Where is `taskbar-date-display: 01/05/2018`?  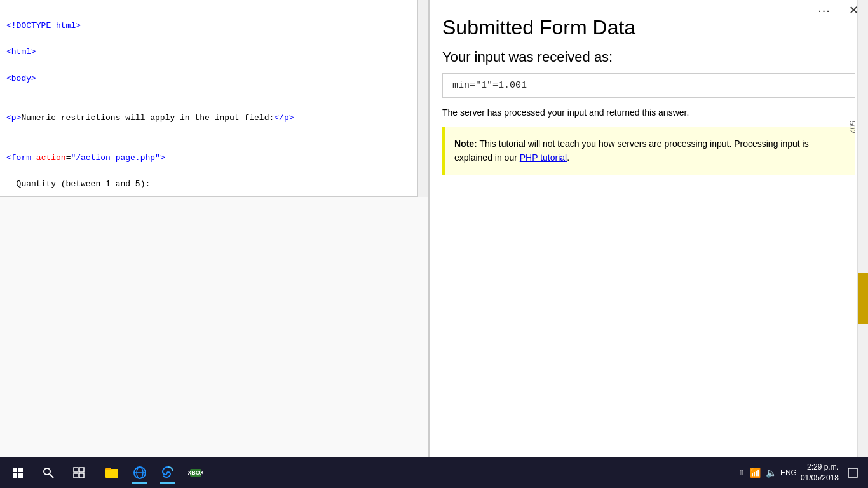 taskbar-date-display: 01/05/2018 is located at coordinates (820, 478).